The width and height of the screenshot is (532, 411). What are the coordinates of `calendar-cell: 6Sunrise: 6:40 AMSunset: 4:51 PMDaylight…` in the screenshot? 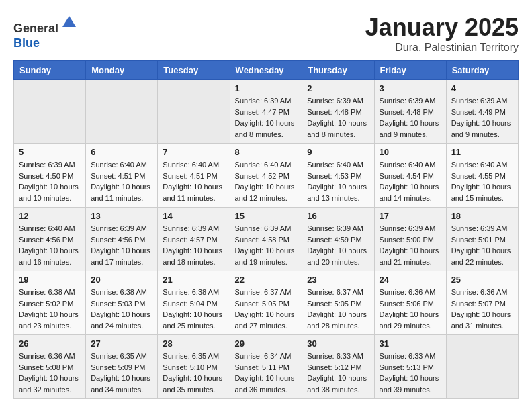 It's located at (122, 176).